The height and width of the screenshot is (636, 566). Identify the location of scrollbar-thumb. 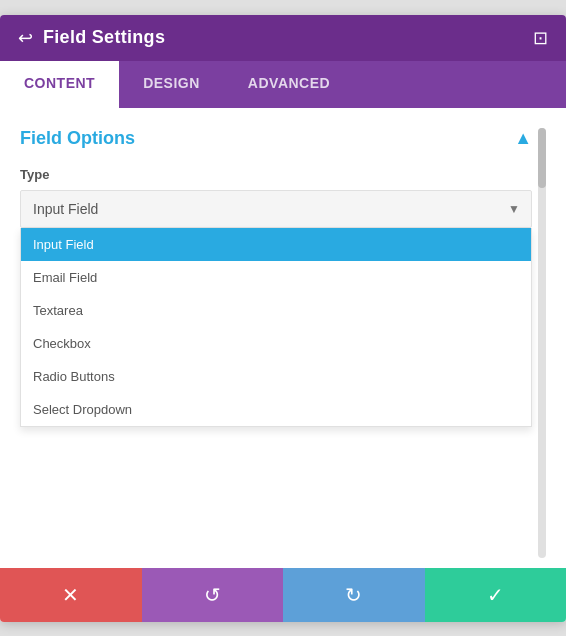
(542, 158).